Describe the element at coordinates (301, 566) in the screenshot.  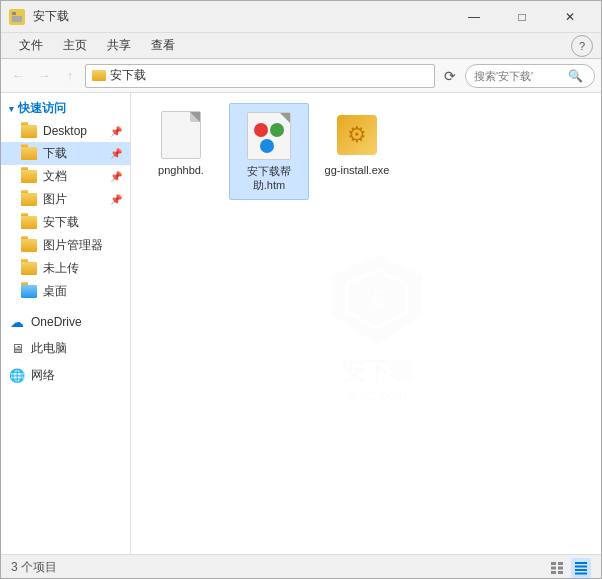
I see `status-bar: 3 个项目` at that location.